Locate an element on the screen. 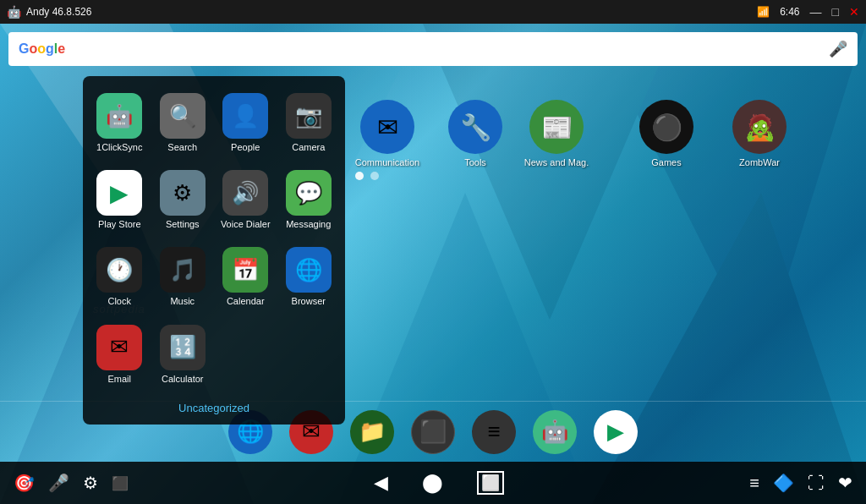 The width and height of the screenshot is (866, 504). app-messaging: 💬 Messaging is located at coordinates (310, 200).